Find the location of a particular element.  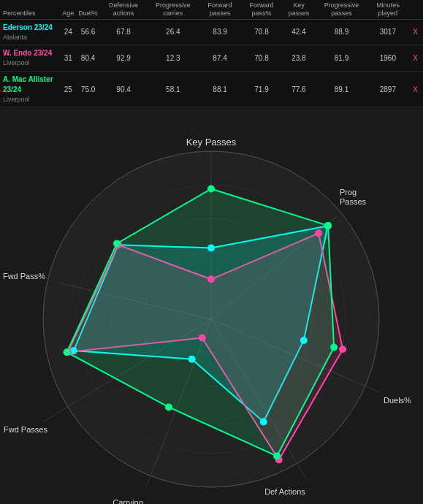

fwd-passes-1: 87.4 is located at coordinates (219, 58).